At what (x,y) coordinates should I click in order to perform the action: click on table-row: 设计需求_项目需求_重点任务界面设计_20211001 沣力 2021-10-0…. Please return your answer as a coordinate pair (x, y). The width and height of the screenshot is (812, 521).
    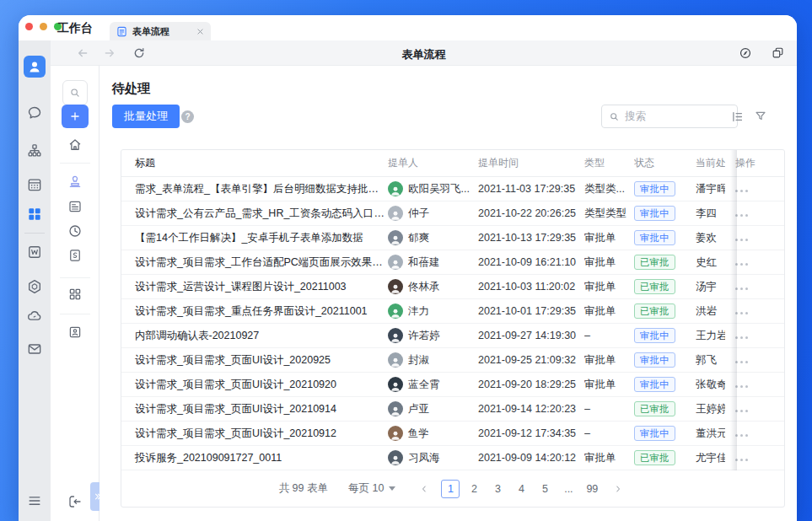
    Looking at the image, I should click on (453, 312).